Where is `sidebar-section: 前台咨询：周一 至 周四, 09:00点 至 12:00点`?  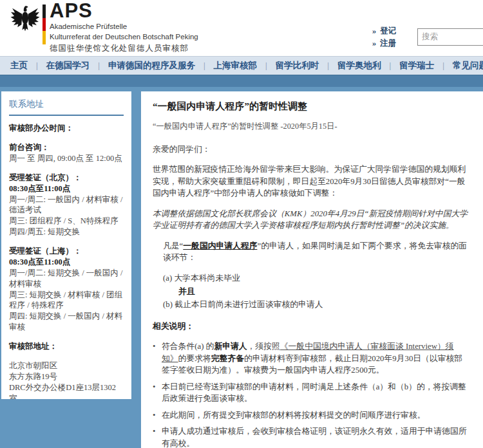
sidebar-section: 前台咨询：周一 至 周四, 09:00点 至 12:00点 is located at coordinates (66, 153).